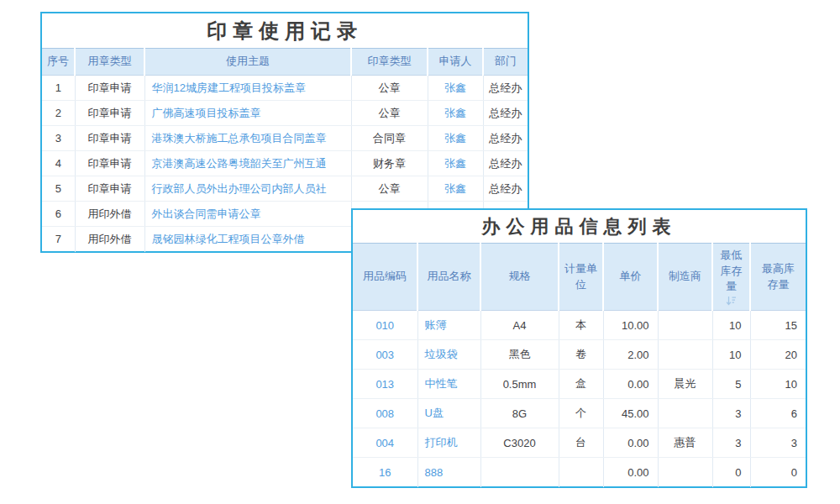  What do you see at coordinates (449, 326) in the screenshot?
I see `item-name-link: 账簿` at bounding box center [449, 326].